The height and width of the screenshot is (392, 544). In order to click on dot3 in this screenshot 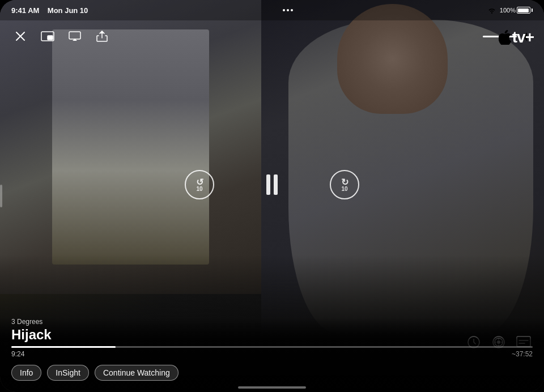, I will do `click(292, 10)`.